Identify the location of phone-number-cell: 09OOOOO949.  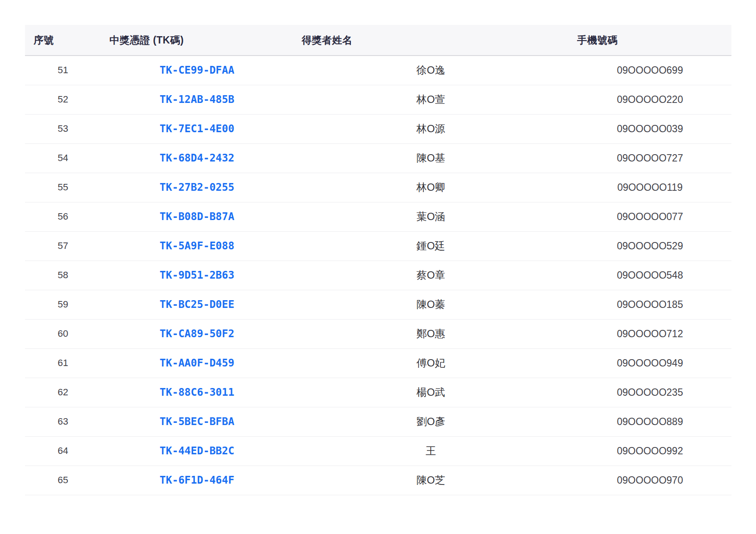
(650, 363).